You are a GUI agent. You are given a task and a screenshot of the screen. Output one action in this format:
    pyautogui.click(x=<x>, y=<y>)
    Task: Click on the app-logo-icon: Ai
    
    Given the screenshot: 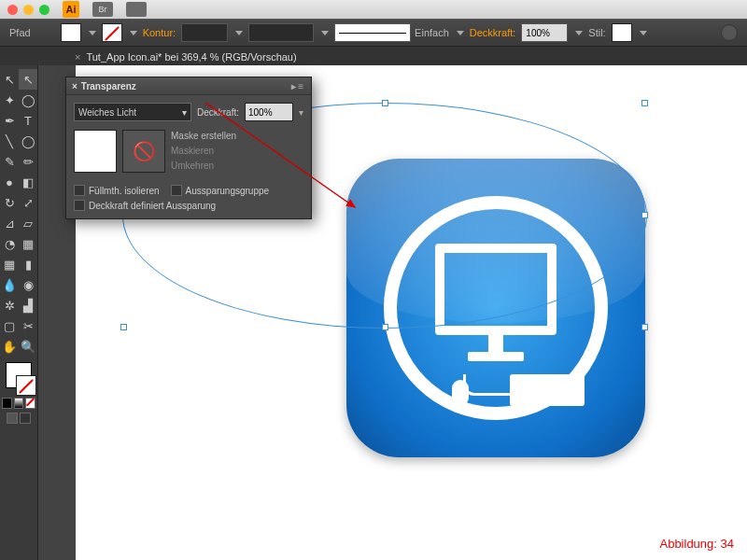 What is the action you would take?
    pyautogui.click(x=71, y=9)
    